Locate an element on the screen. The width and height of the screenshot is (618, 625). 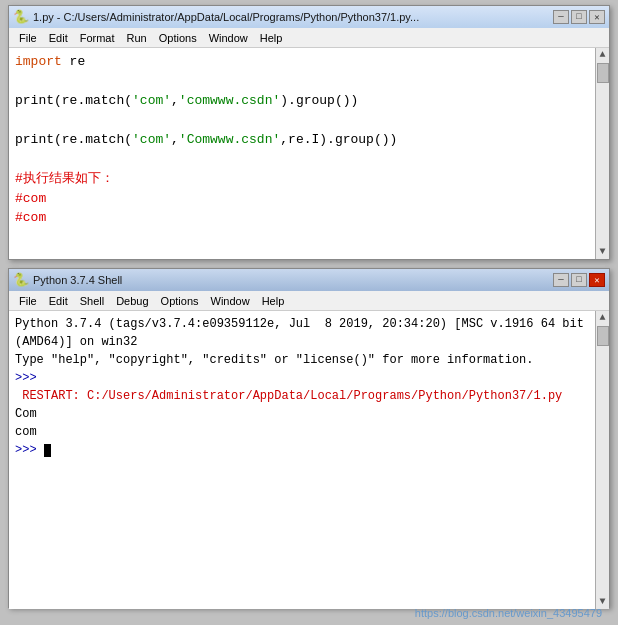
code-line-5: print(re.match('com','Comwww.csdn',re.I)… is located at coordinates (302, 140).